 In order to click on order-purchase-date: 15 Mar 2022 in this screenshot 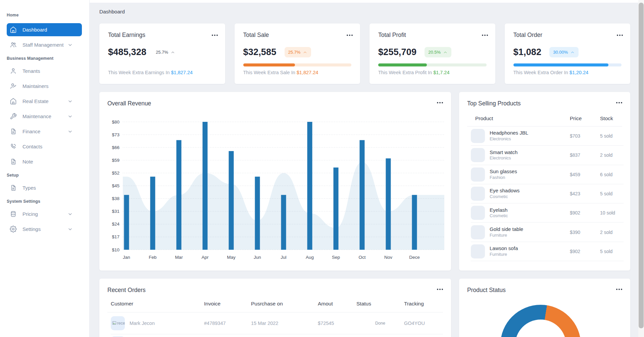, I will do `click(285, 323)`.